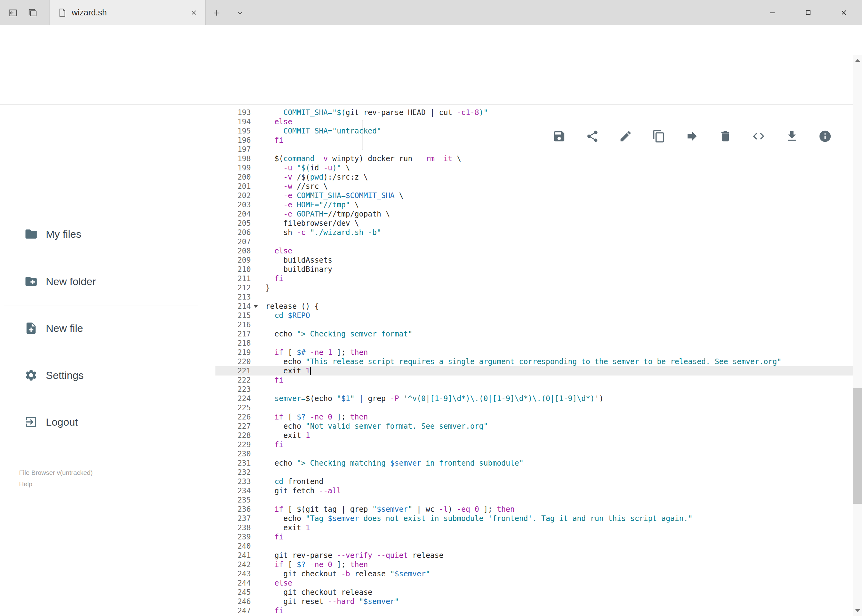 The height and width of the screenshot is (616, 862). I want to click on code-line: 240, so click(534, 546).